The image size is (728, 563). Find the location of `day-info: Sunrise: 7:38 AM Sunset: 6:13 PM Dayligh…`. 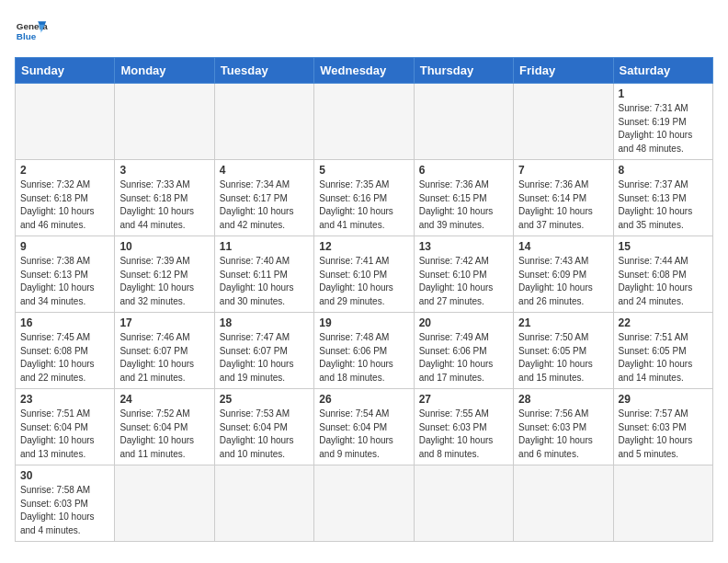

day-info: Sunrise: 7:38 AM Sunset: 6:13 PM Dayligh… is located at coordinates (64, 282).